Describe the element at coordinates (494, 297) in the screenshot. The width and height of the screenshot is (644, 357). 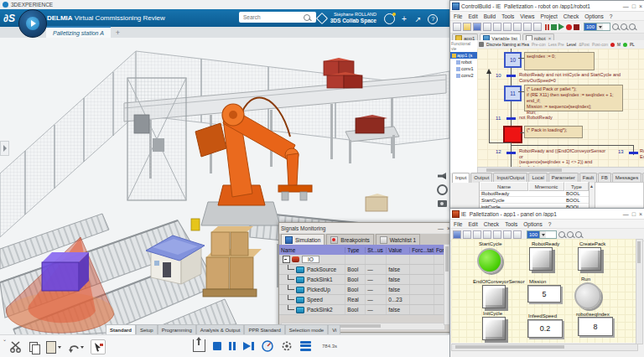
I see `end-of-conveyor-sensor-button` at that location.